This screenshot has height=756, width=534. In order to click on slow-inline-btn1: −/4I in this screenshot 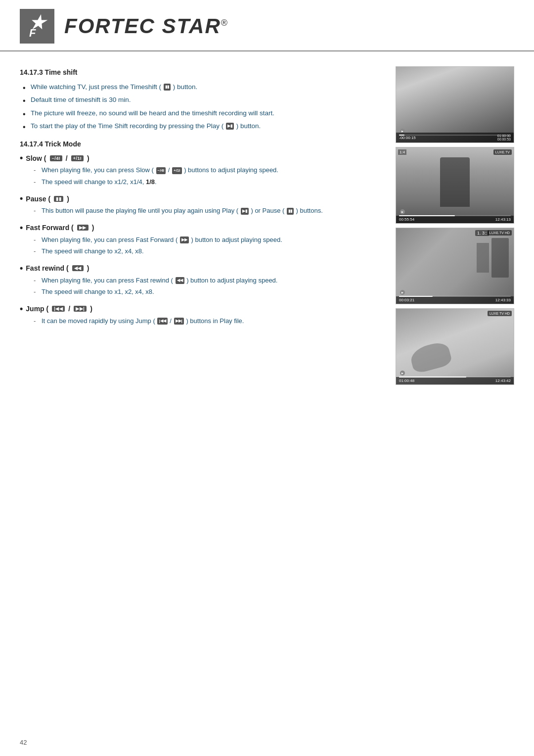, I will do `click(161, 171)`.